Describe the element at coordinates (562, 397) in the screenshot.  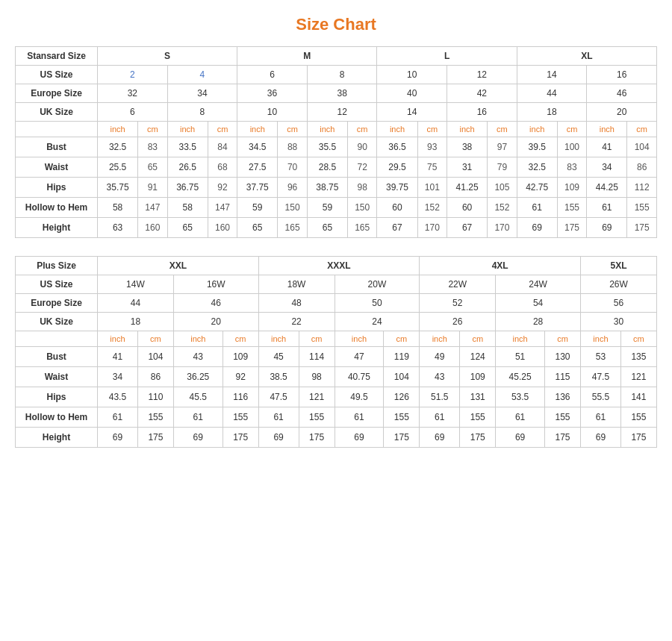
I see `plus-cell: 136` at that location.